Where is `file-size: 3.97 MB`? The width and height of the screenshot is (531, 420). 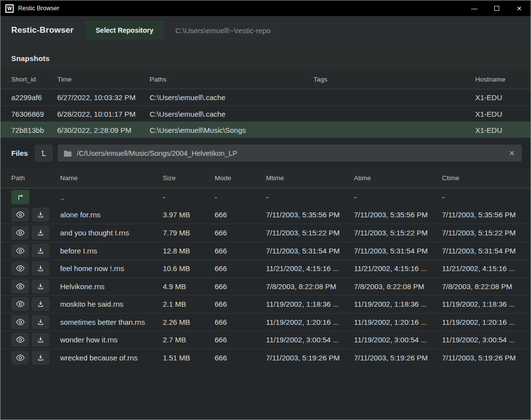
file-size: 3.97 MB is located at coordinates (189, 215).